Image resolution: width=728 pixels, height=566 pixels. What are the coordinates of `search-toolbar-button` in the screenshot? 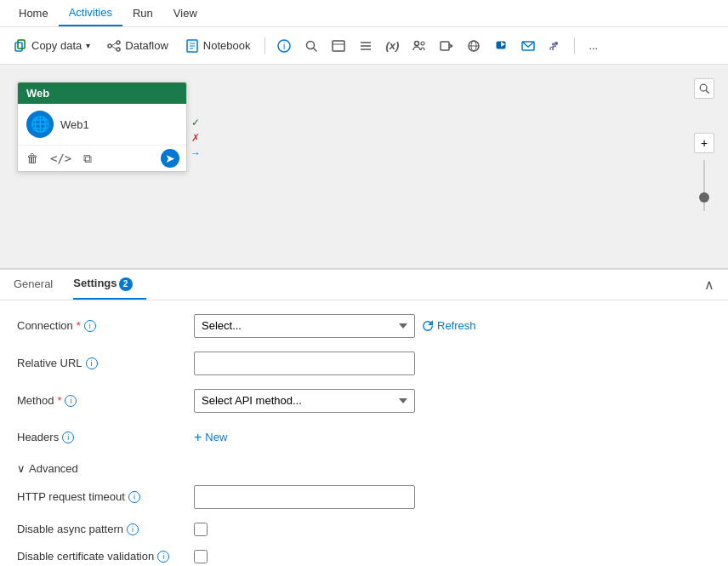 It's located at (311, 46).